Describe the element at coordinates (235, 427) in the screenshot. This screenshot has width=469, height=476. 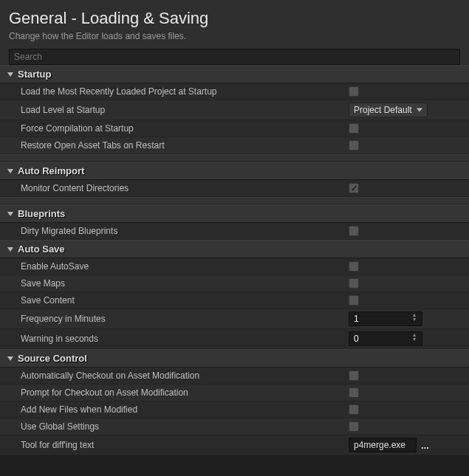
I see `row-global: Use Global Settings` at that location.